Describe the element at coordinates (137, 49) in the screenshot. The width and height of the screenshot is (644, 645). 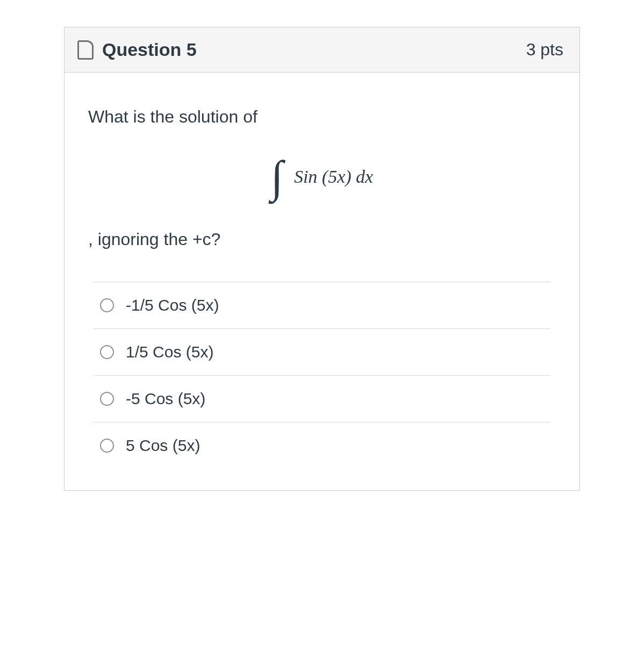
I see `header-left: Question 5` at that location.